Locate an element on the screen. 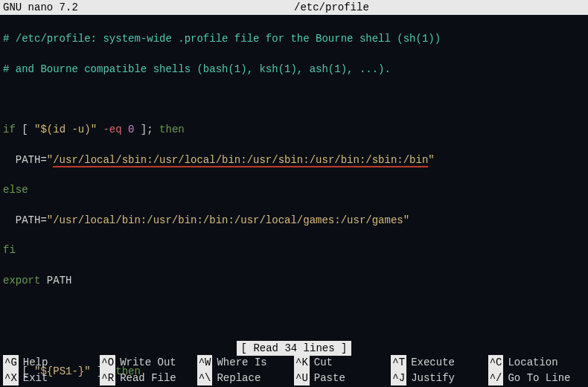  status-message: [ Read 34 lines ] is located at coordinates (295, 348).